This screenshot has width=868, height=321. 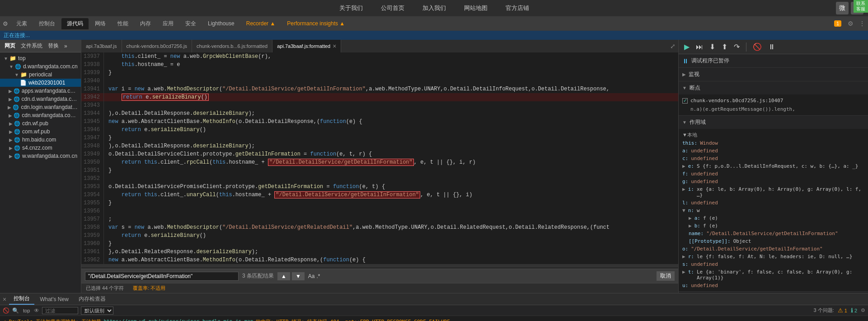 I want to click on console-filter-input, so click(x=60, y=311).